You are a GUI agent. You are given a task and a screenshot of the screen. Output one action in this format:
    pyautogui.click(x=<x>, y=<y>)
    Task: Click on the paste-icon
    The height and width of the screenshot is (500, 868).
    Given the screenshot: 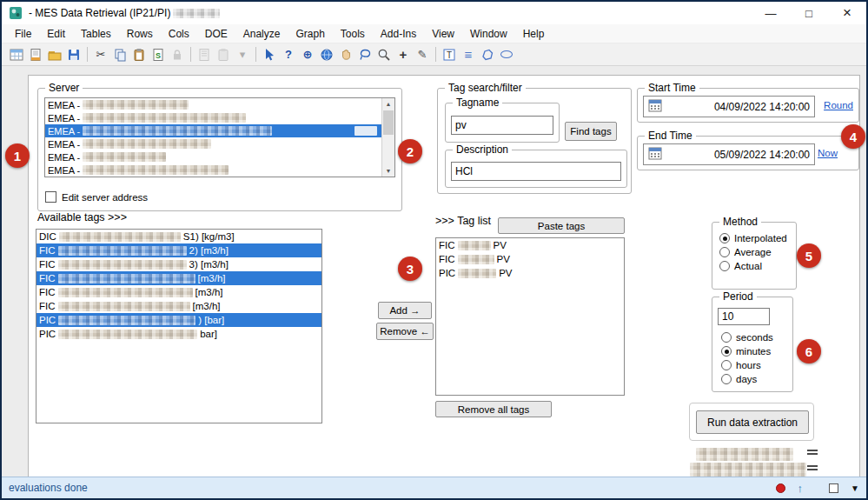 What is the action you would take?
    pyautogui.click(x=139, y=54)
    